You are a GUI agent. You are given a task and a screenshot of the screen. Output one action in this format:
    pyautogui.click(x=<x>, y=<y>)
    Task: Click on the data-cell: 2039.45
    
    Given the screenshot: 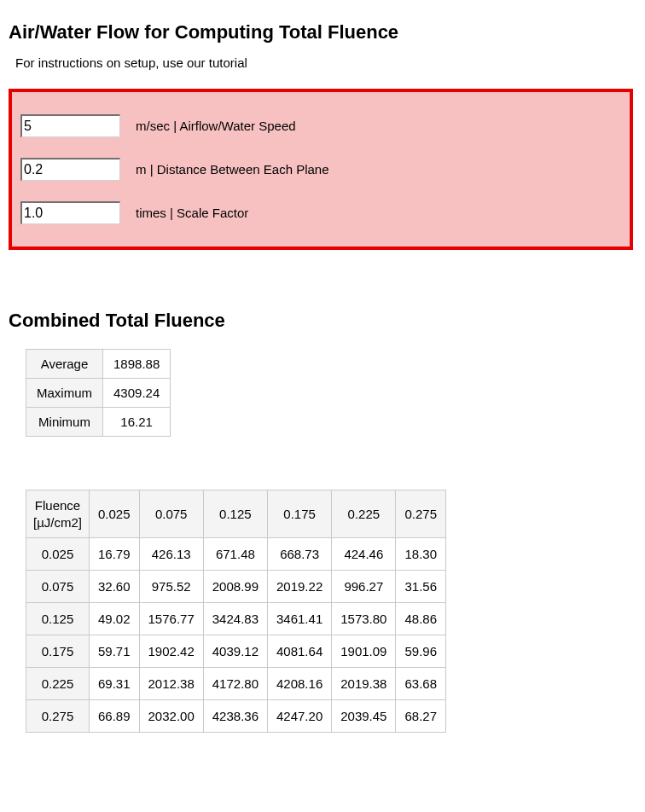 What is the action you would take?
    pyautogui.click(x=363, y=716)
    